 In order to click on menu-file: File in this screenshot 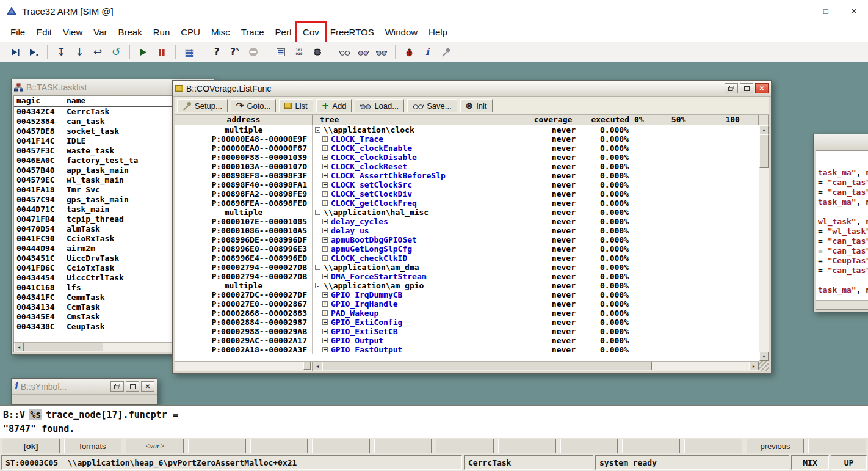, I will do `click(18, 32)`.